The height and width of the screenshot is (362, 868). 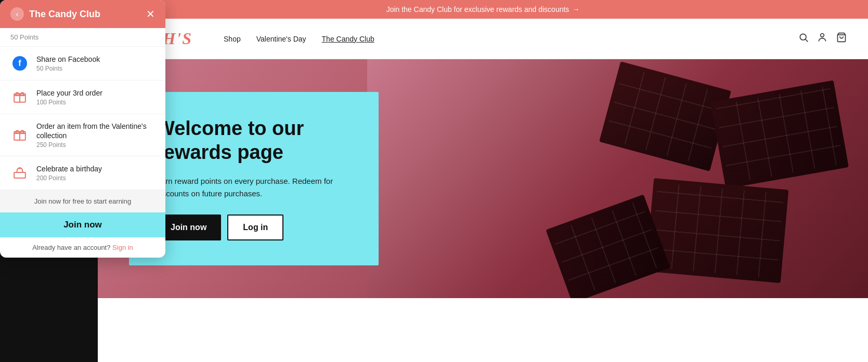 What do you see at coordinates (96, 169) in the screenshot?
I see `widget-item-birthday-name: Celebrate a birthday` at bounding box center [96, 169].